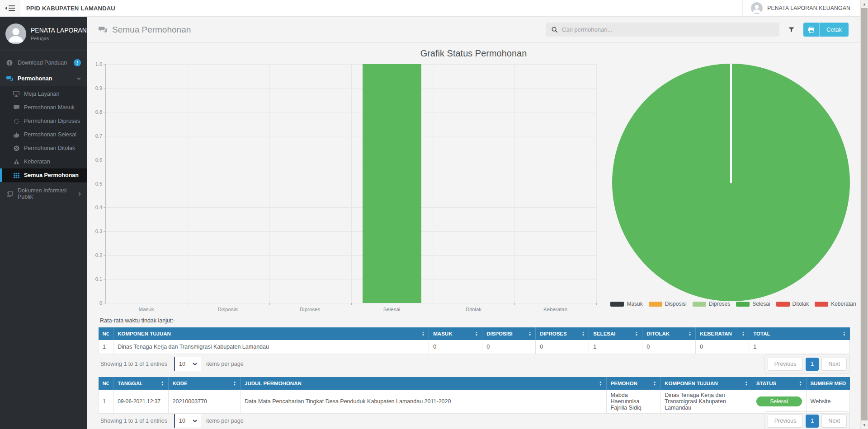 This screenshot has width=868, height=429. What do you see at coordinates (474, 347) in the screenshot?
I see `table-row: 1 Dinas Tenaga Kerja dan Transmigrasi Ka…` at bounding box center [474, 347].